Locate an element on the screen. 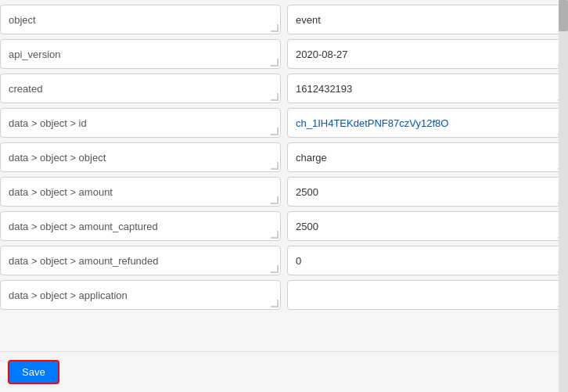 The image size is (568, 392). field-value-1: 2020-08-27 is located at coordinates (427, 54).